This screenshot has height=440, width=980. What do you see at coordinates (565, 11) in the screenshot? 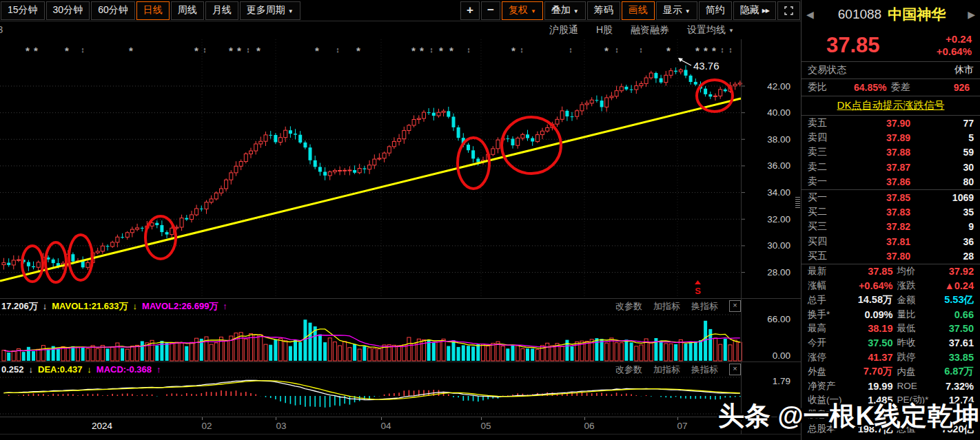
I see `tool-overlay: 叠加▼` at bounding box center [565, 11].